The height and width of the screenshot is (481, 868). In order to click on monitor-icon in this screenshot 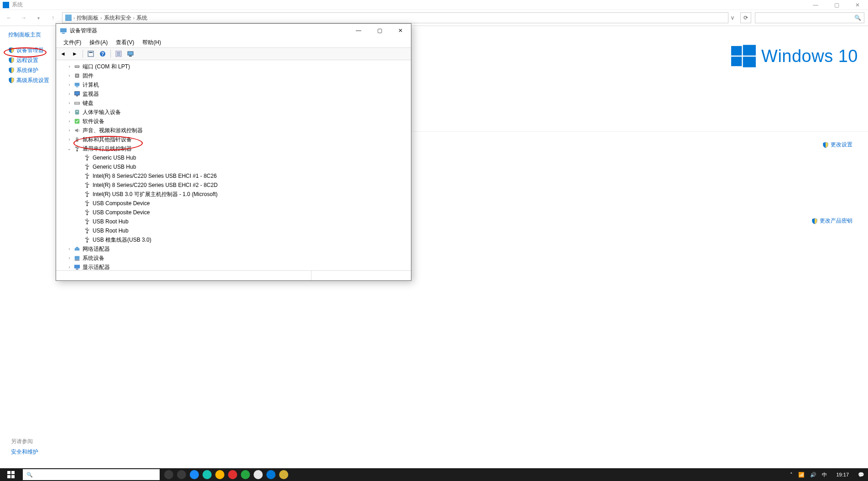, I will do `click(77, 94)`.